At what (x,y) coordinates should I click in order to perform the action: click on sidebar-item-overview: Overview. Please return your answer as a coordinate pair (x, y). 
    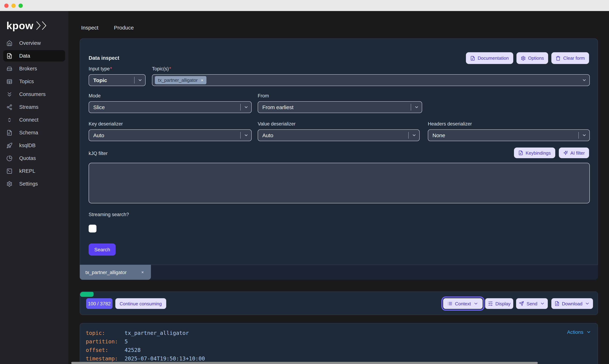
    Looking at the image, I should click on (34, 43).